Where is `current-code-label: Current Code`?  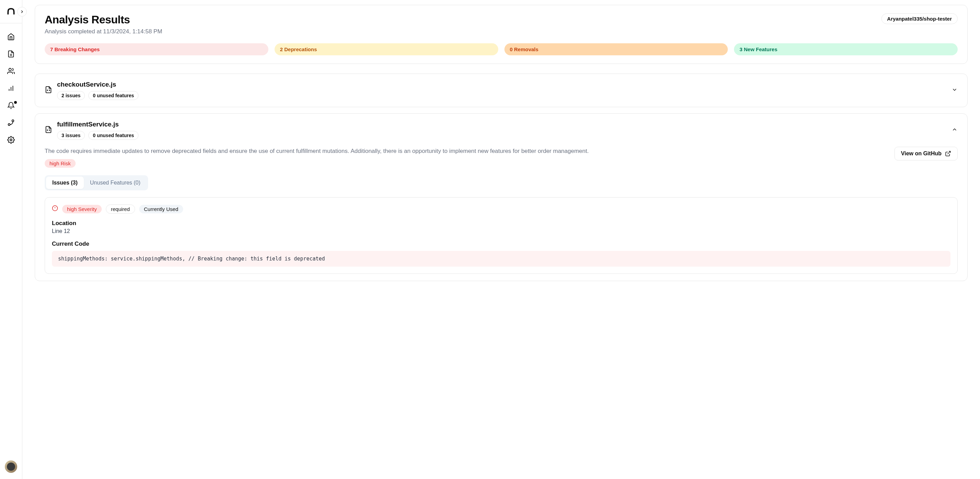
current-code-label: Current Code is located at coordinates (501, 244).